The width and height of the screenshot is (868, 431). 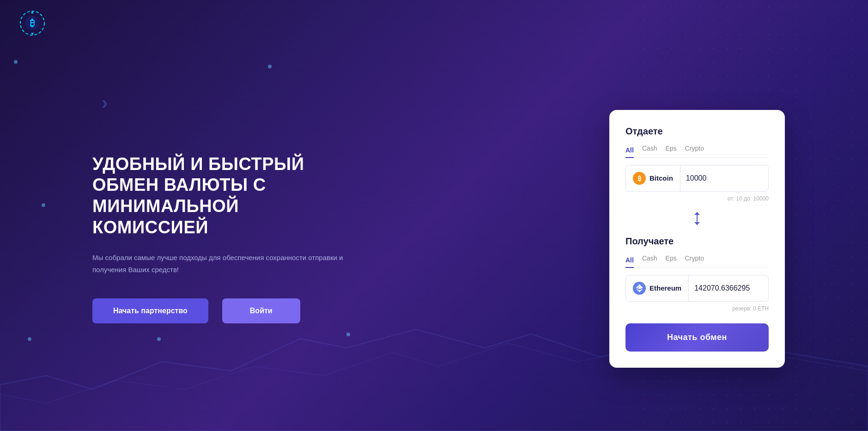 I want to click on give-tab-crypto: Crypto, so click(x=695, y=148).